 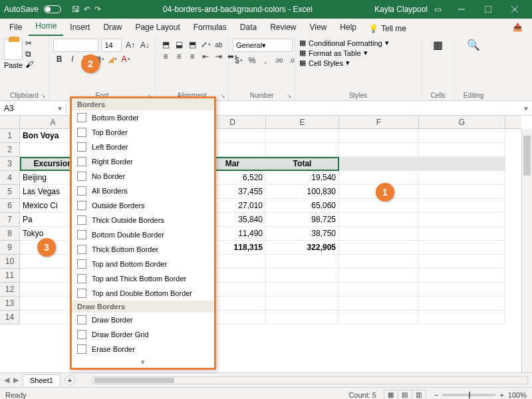 I want to click on border-option: Bottom Double Border, so click(x=143, y=235).